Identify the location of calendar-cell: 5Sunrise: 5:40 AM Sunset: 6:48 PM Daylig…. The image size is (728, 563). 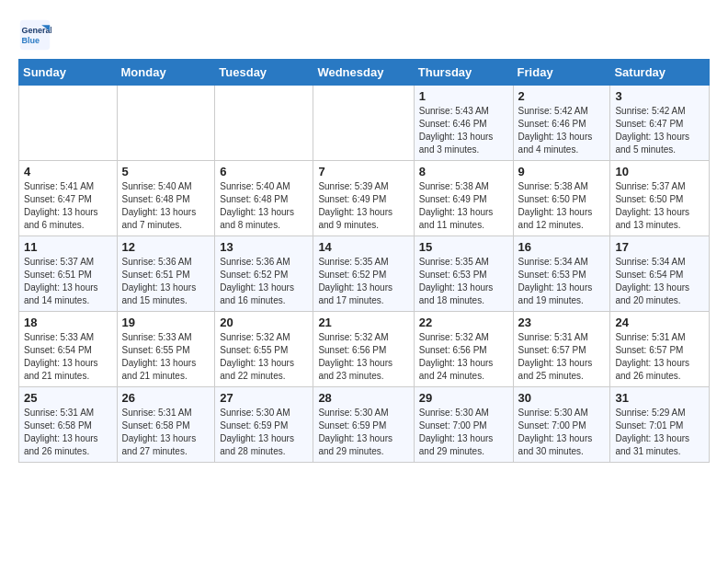
(165, 199).